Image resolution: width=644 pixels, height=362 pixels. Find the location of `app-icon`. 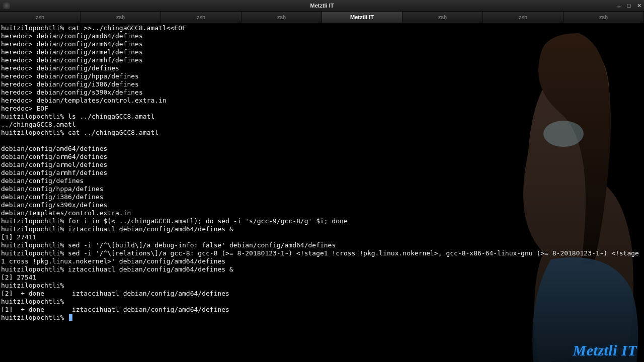

app-icon is located at coordinates (7, 6).